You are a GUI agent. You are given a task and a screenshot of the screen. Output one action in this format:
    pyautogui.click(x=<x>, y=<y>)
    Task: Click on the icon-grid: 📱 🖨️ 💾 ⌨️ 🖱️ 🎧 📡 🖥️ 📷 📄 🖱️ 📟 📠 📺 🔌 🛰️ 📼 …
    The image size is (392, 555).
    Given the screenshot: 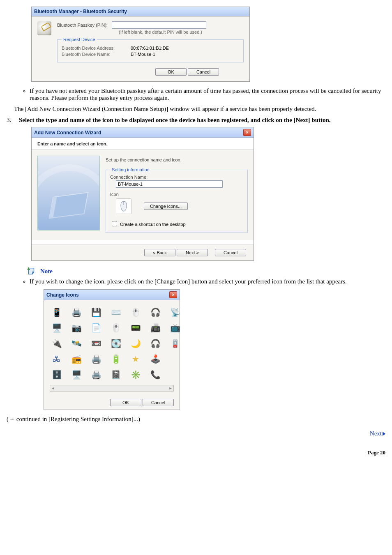 What is the action you would take?
    pyautogui.click(x=112, y=343)
    